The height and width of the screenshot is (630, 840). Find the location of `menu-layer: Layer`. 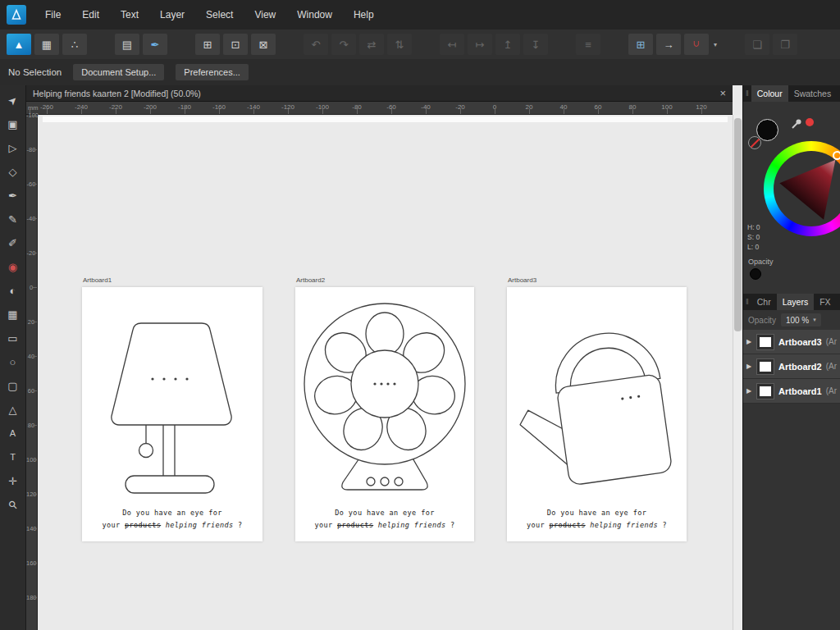

menu-layer: Layer is located at coordinates (172, 15).